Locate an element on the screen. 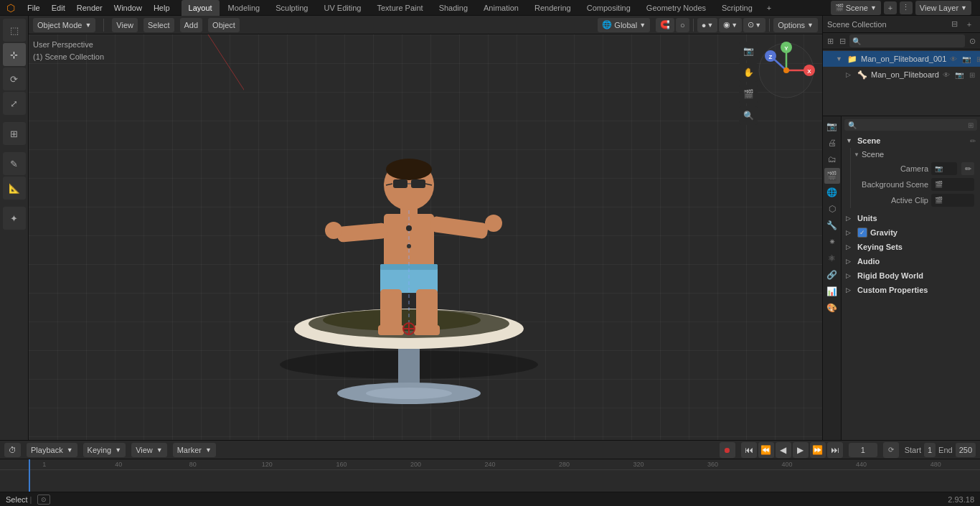 This screenshot has width=980, height=506. props-object-icon: ⬡ is located at coordinates (832, 209).